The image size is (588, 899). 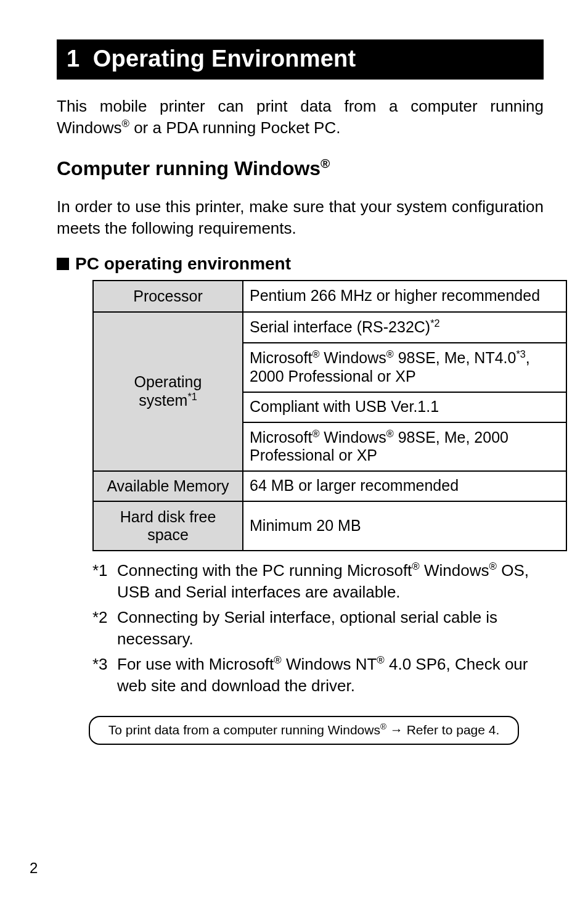 I want to click on hdd-label: Hard disk free space, so click(x=168, y=526).